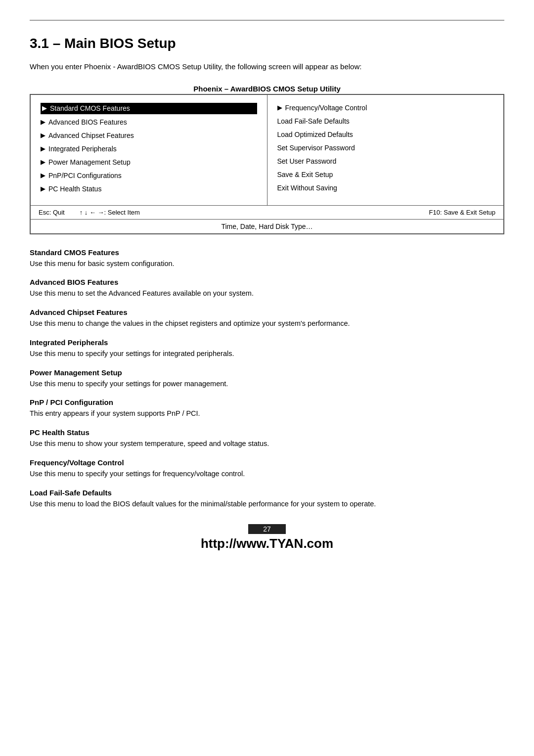 Image resolution: width=534 pixels, height=756 pixels. I want to click on page-url: http://www.TYAN.com, so click(267, 543).